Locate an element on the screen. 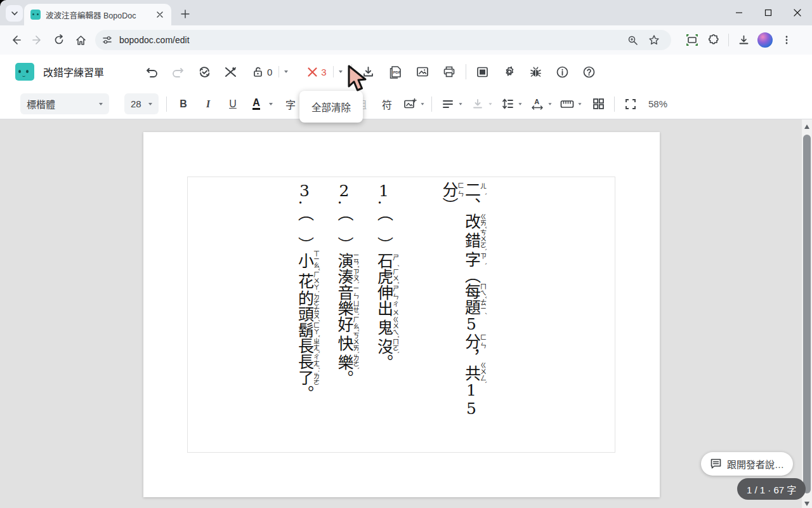  move-down-dropdown-icon is located at coordinates (490, 104).